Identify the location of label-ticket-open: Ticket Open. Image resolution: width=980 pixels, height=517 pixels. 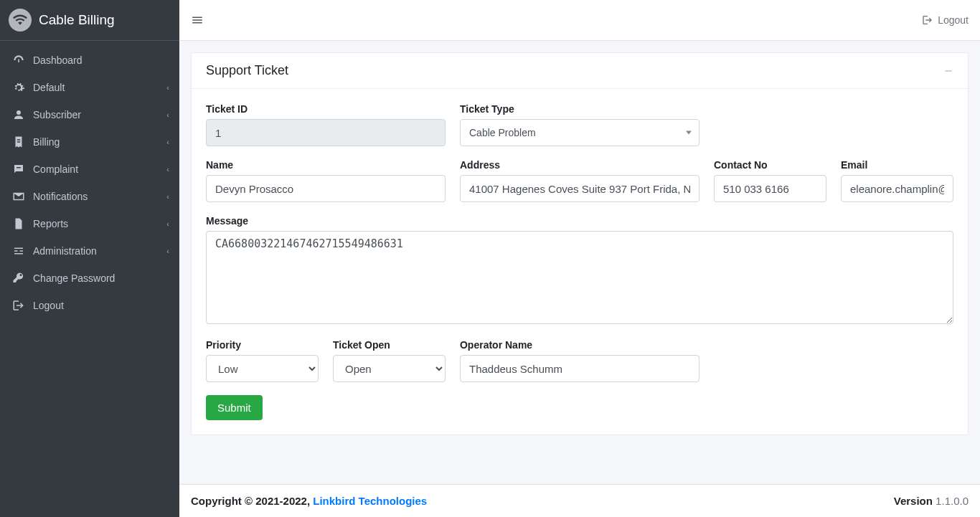
(389, 345).